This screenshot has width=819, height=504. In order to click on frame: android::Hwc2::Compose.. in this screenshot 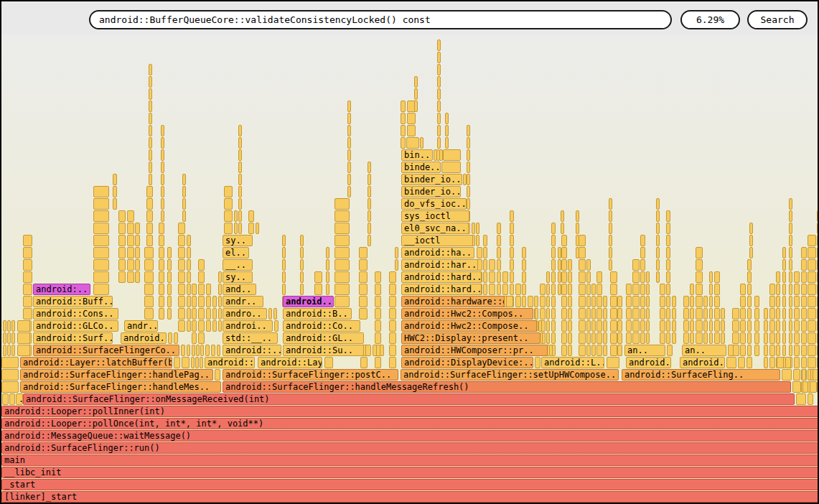, I will do `click(469, 326)`.